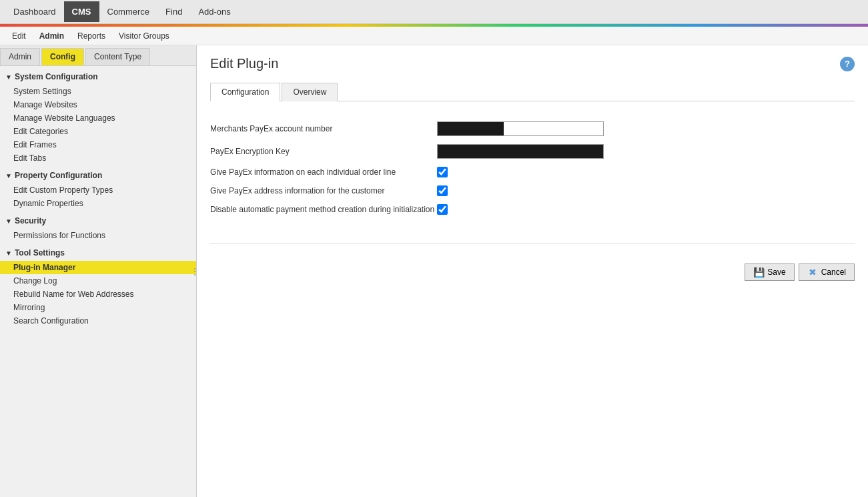 This screenshot has width=868, height=497. Describe the element at coordinates (9, 221) in the screenshot. I see `arrow-security: ▼` at that location.